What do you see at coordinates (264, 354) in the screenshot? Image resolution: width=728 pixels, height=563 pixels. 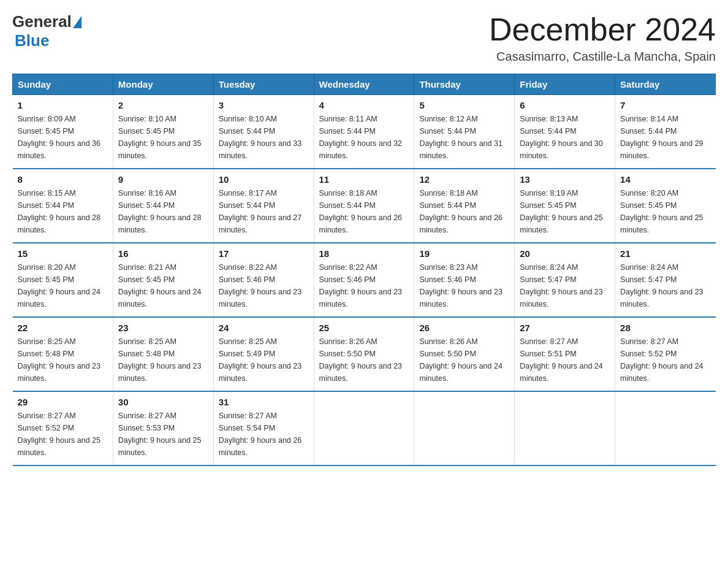 I see `calendar-cell: 24 Sunrise: 8:25 AM Sunset: 5:49 PM Dayl…` at bounding box center [264, 354].